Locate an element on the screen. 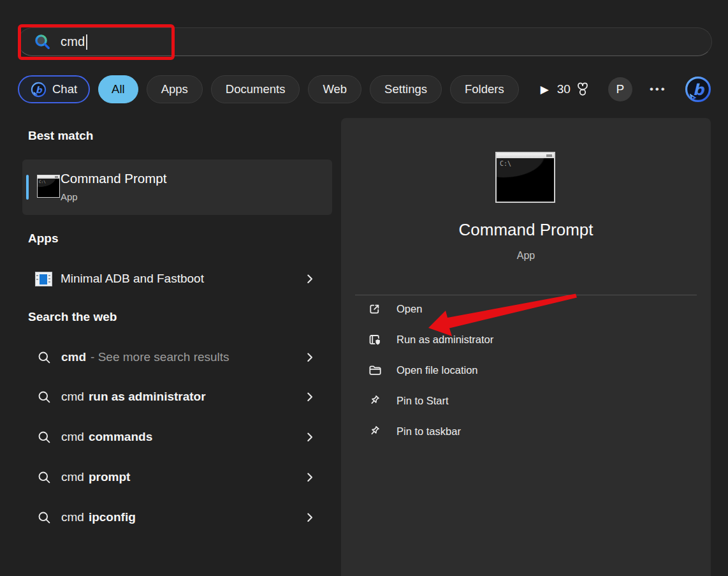 The height and width of the screenshot is (576, 728). action-open-file-location: Open file location is located at coordinates (526, 370).